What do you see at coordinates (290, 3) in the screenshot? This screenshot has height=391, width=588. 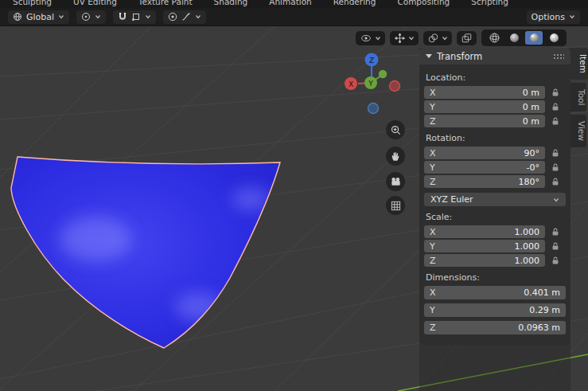 I see `workspace-tab-animation: Animation` at bounding box center [290, 3].